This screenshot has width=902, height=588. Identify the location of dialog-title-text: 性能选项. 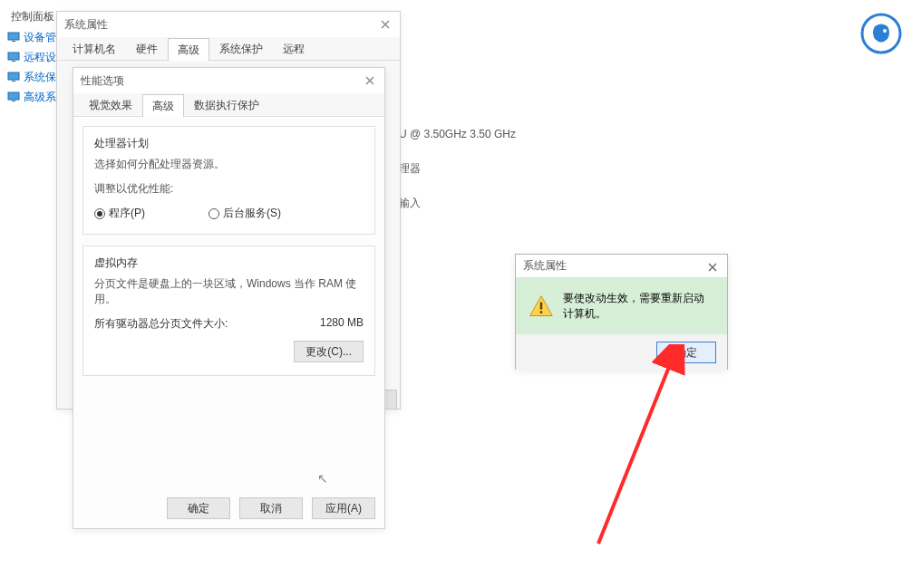
(102, 82).